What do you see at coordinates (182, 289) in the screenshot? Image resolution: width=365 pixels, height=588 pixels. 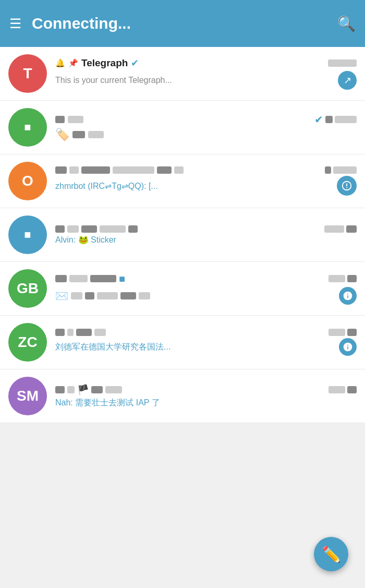 I see `list-item: GB ■ ✉️` at bounding box center [182, 289].